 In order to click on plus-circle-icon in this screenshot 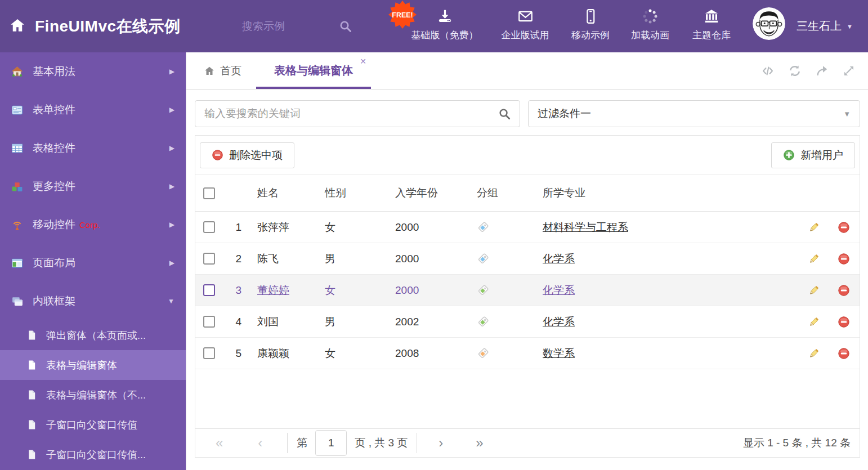, I will do `click(789, 155)`.